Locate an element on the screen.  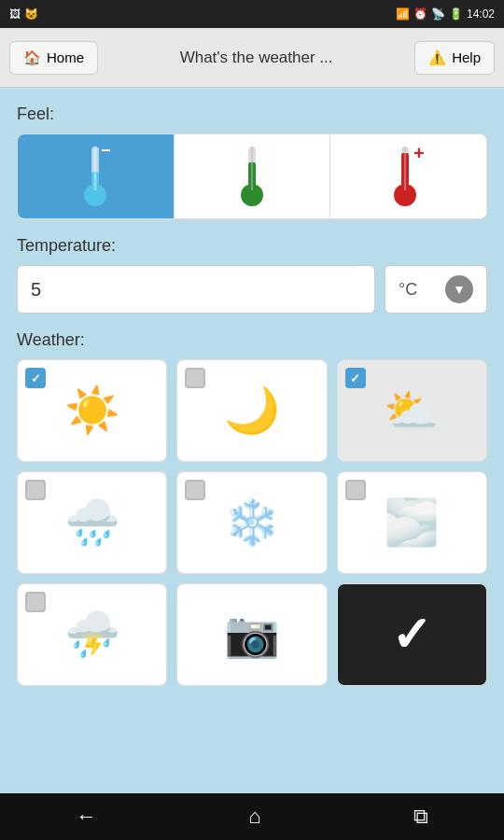
storm-icon: ⛈️ is located at coordinates (92, 635).